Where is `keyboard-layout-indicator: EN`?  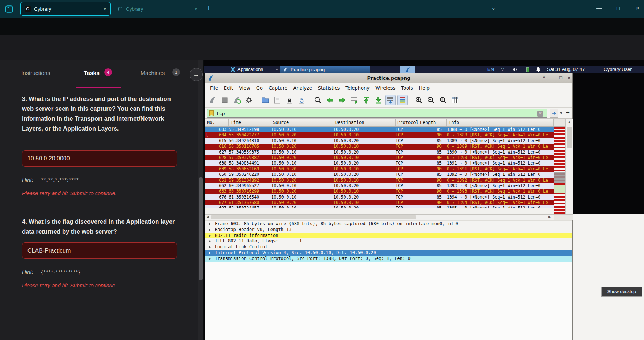
keyboard-layout-indicator: EN is located at coordinates (491, 69).